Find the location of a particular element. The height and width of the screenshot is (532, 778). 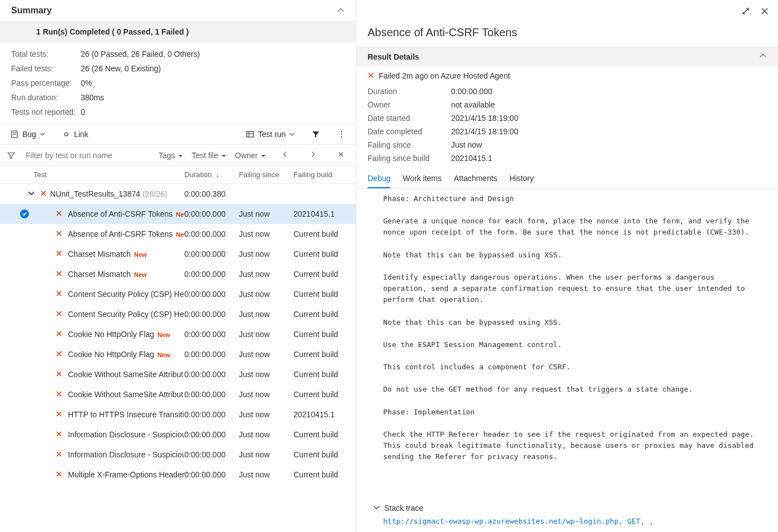

test-row: Multiple X-Frame-Options Header 0:00:00.… is located at coordinates (178, 475).